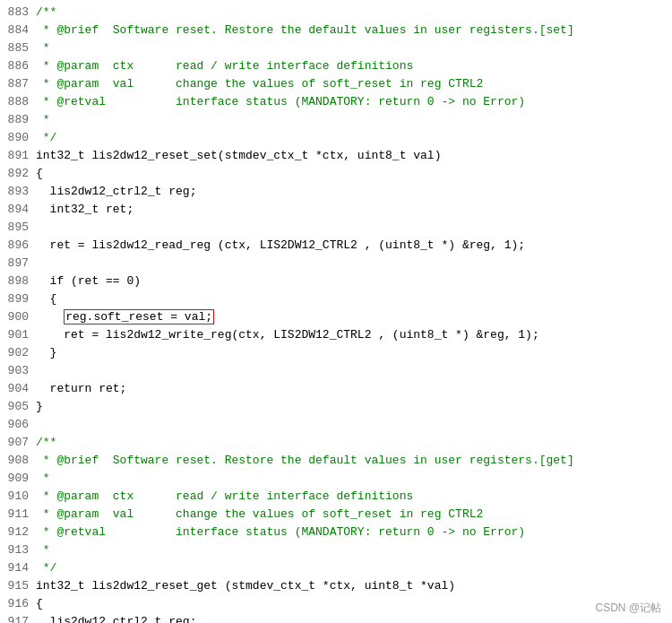 The width and height of the screenshot is (672, 623). What do you see at coordinates (139, 317) in the screenshot?
I see `highlighted-code: reg.soft_reset = val;` at bounding box center [139, 317].